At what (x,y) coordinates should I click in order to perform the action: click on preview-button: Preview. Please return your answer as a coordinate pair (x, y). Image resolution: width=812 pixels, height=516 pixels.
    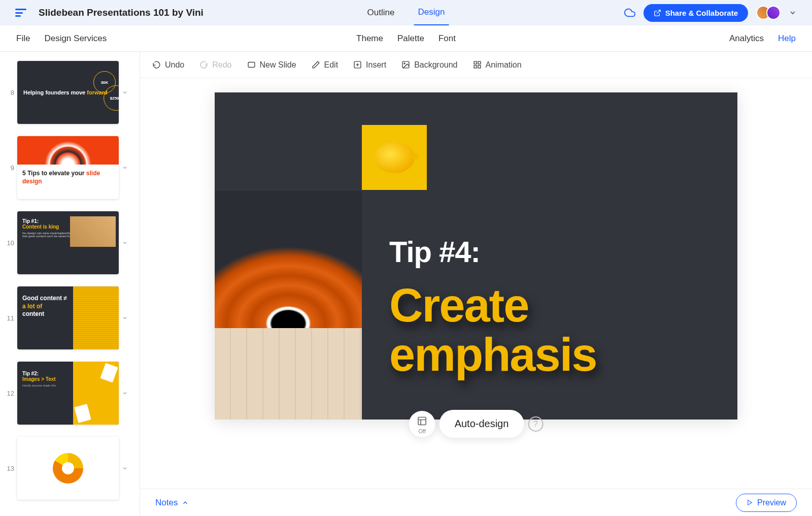
    Looking at the image, I should click on (766, 503).